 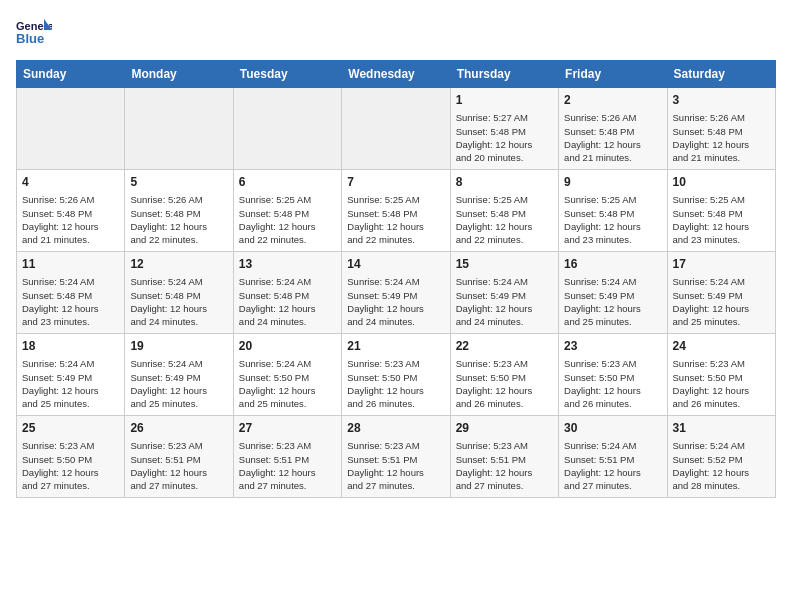 What do you see at coordinates (396, 264) in the screenshot?
I see `day-number: 14` at bounding box center [396, 264].